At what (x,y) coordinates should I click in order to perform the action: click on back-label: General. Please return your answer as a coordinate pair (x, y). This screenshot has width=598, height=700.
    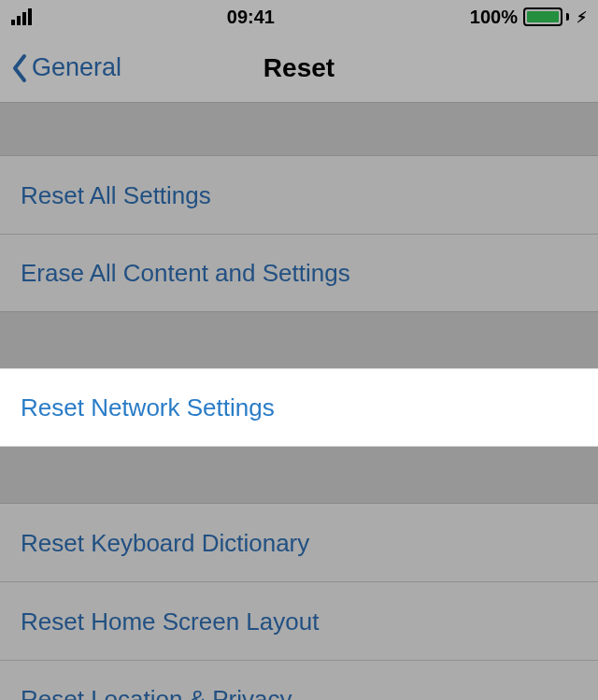
    Looking at the image, I should click on (77, 67).